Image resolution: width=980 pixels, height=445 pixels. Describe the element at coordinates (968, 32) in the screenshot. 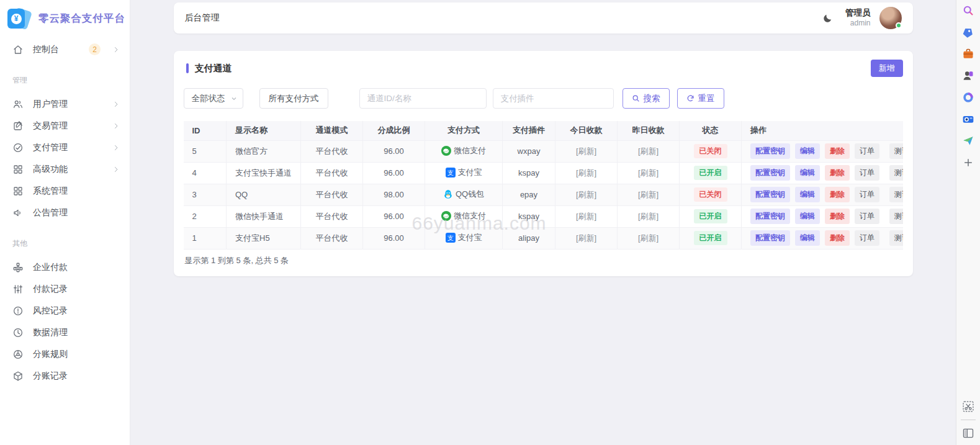

I see `tag-ext-icon` at that location.